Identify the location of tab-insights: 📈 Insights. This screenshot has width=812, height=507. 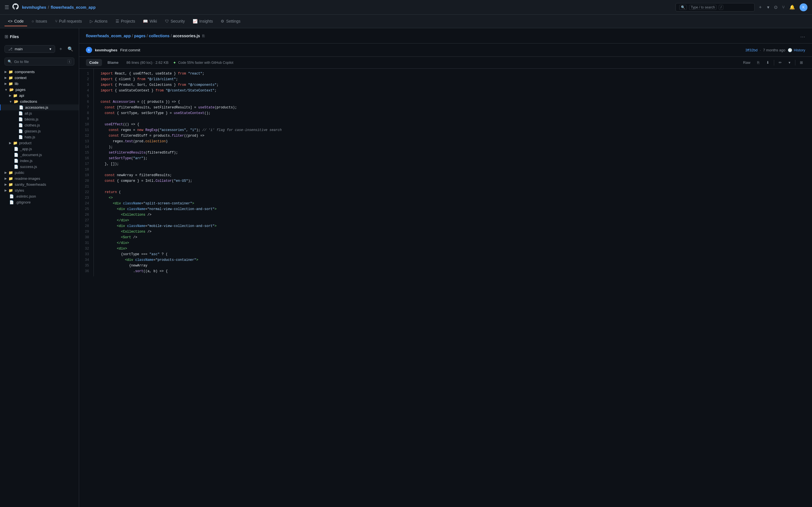
(203, 21).